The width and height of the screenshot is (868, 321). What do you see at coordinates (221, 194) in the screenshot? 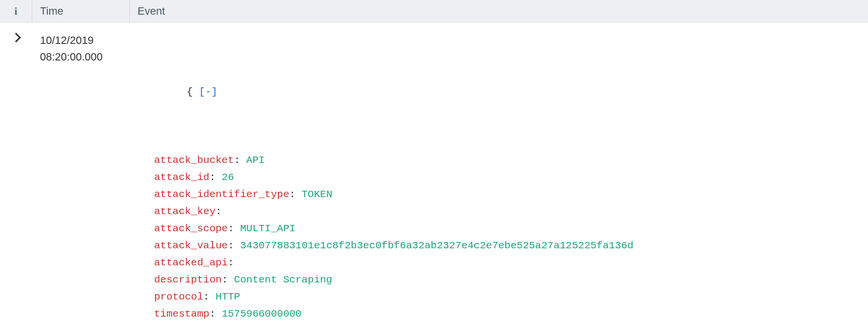
I see `json-key: attack_identifier_type` at bounding box center [221, 194].